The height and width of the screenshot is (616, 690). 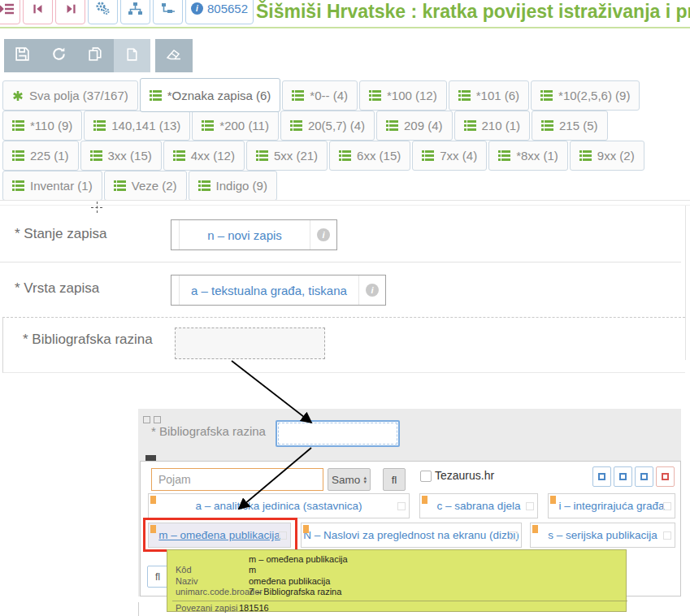 I want to click on tab-veze: Veze (2), so click(x=145, y=185).